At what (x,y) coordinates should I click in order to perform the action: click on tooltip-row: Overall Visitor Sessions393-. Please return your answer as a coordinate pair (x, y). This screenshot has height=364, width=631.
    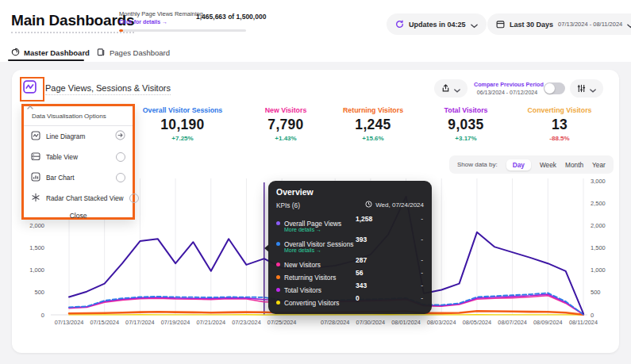
    Looking at the image, I should click on (350, 241).